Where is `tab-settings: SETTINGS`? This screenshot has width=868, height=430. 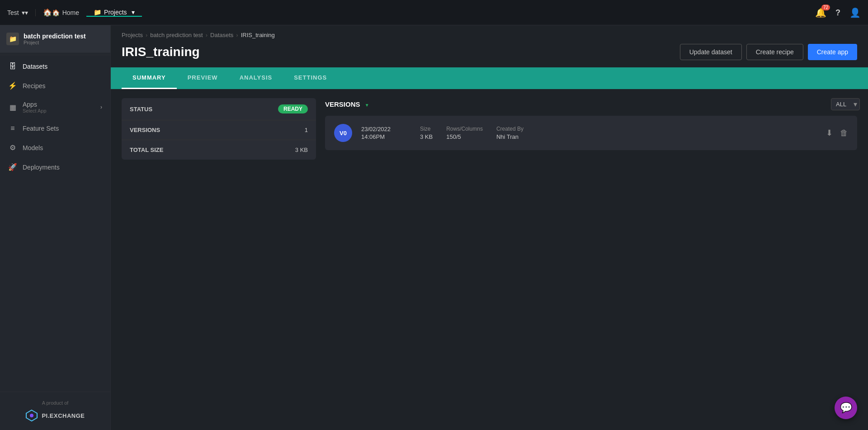
tab-settings: SETTINGS is located at coordinates (310, 78).